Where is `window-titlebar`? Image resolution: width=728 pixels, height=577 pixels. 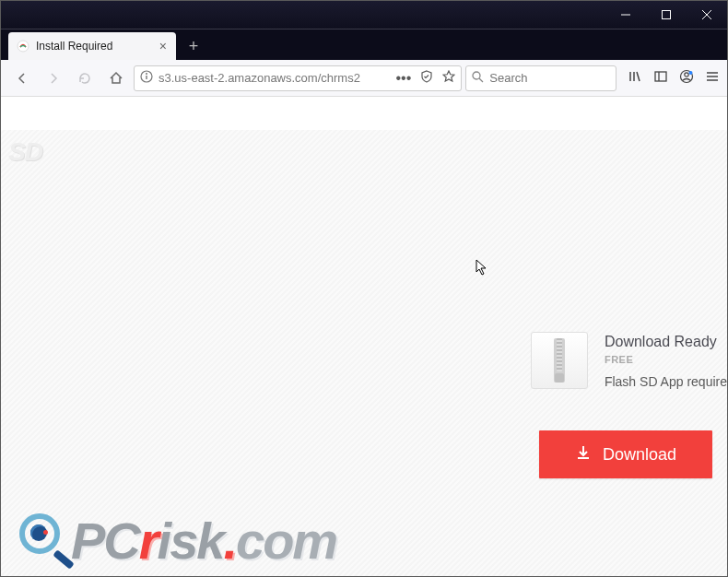 window-titlebar is located at coordinates (364, 15).